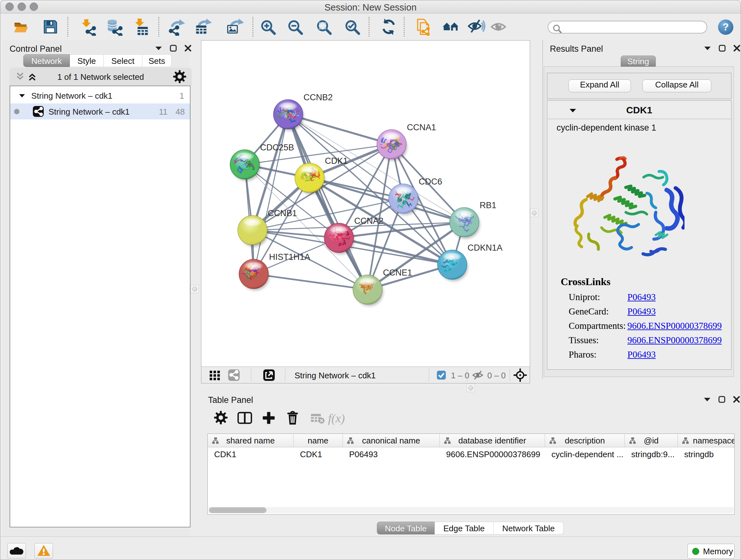  Describe the element at coordinates (520, 375) in the screenshot. I see `birds-eye-icon` at that location.